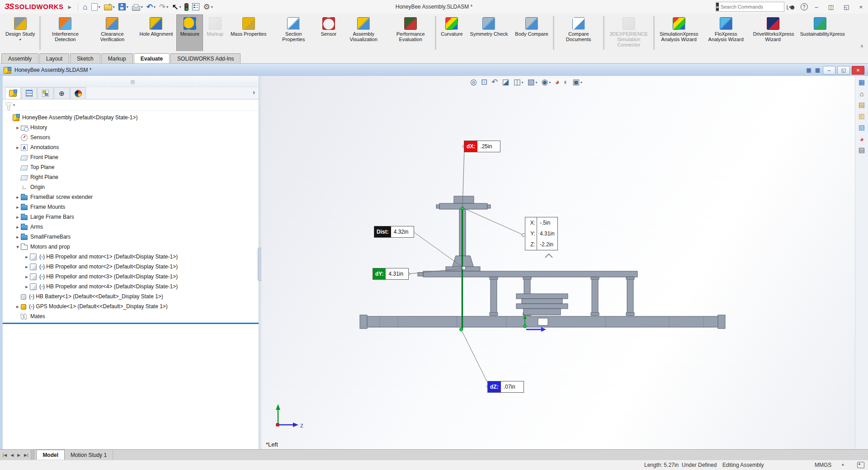  What do you see at coordinates (363, 33) in the screenshot?
I see `assembly-visualization-button: Assembly Visualization ▾` at bounding box center [363, 33].